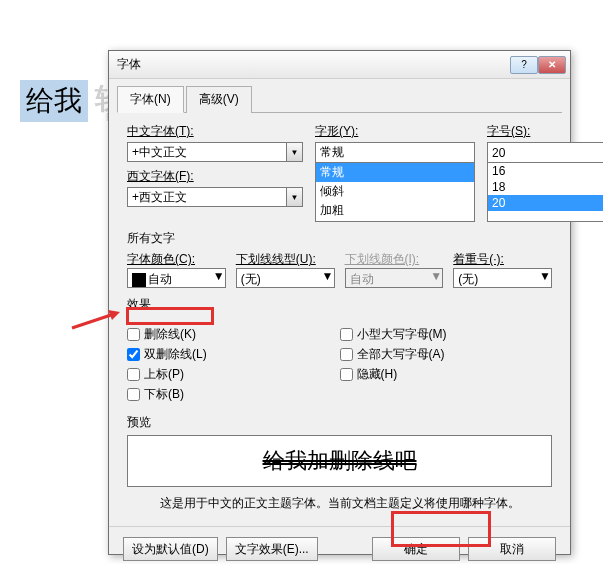  What do you see at coordinates (164, 374) in the screenshot?
I see `checkbox-label: 上标(P)` at bounding box center [164, 374].